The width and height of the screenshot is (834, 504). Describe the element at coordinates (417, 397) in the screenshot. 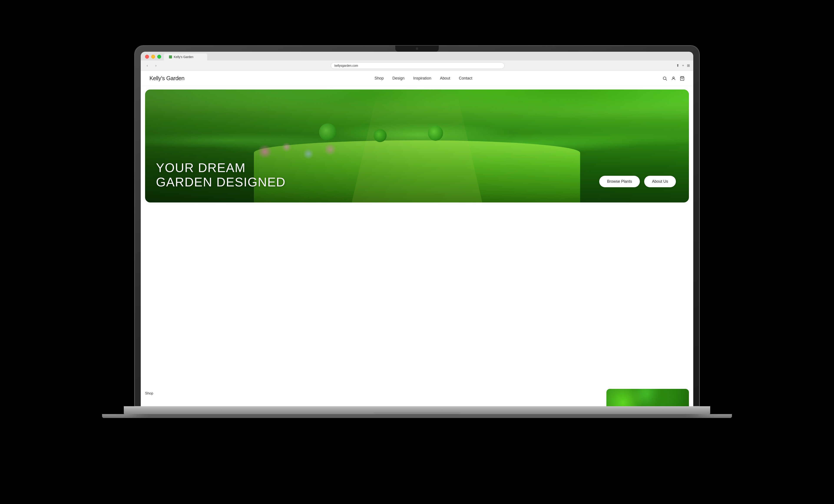

I see `shop-peek-section: Shop` at that location.